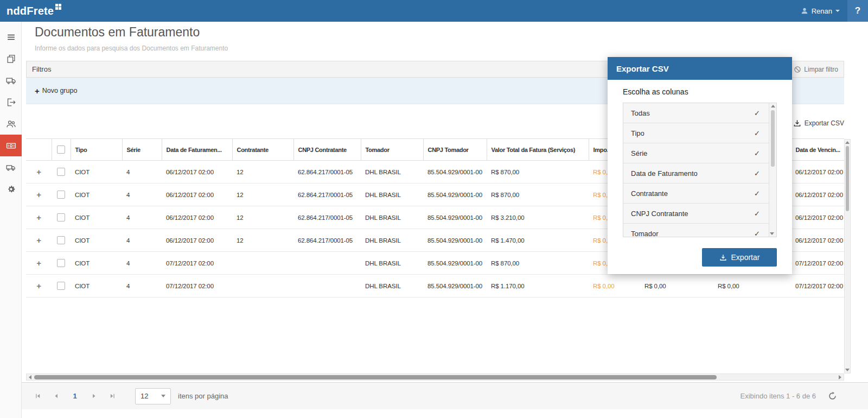 The width and height of the screenshot is (868, 418). What do you see at coordinates (832, 396) in the screenshot?
I see `refresh-button` at bounding box center [832, 396].